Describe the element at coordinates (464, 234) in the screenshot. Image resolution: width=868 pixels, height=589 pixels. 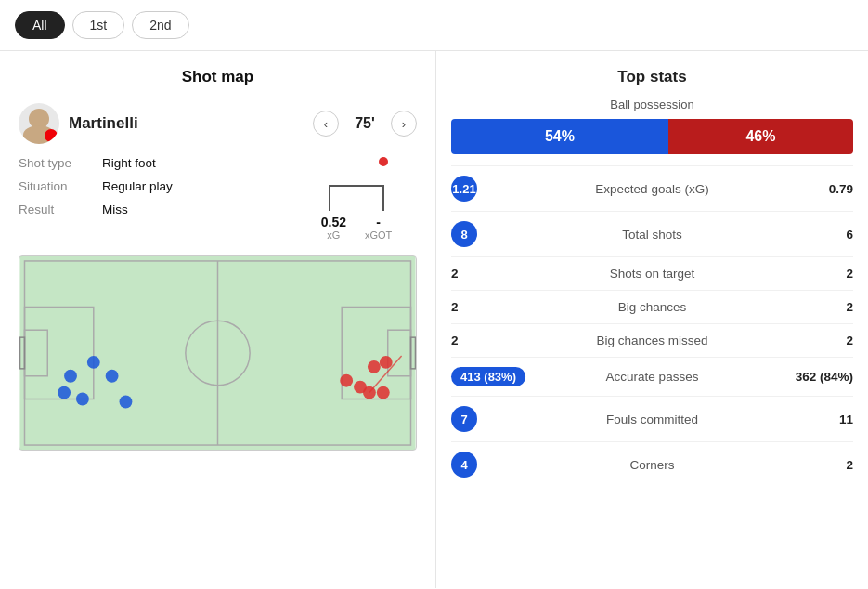
I see `home-badge-circle: 8` at that location.